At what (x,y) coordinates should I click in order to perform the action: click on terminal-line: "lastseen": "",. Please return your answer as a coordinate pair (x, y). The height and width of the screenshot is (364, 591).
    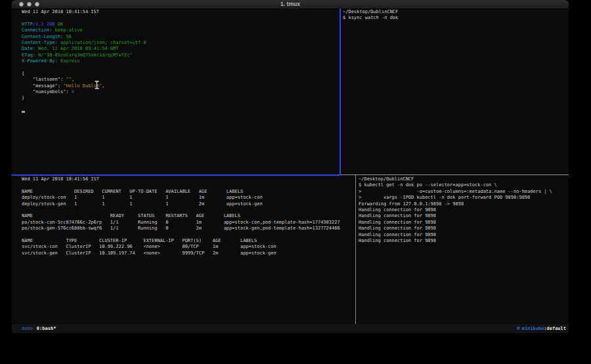
    Looking at the image, I should click on (84, 80).